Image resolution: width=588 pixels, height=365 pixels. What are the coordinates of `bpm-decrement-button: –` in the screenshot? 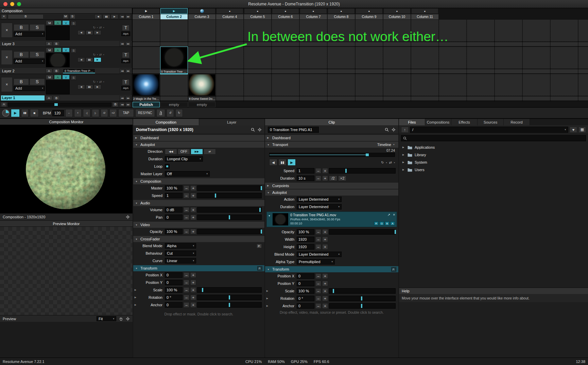 It's located at (69, 113).